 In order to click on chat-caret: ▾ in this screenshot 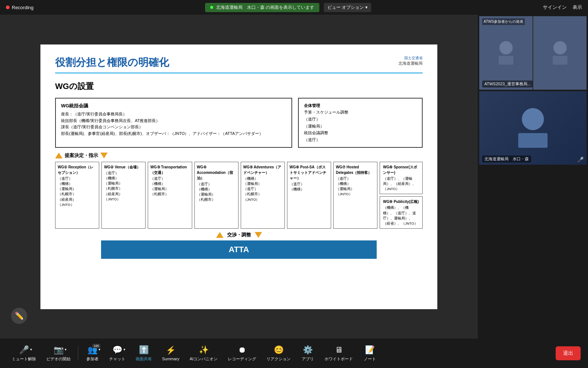, I will do `click(124, 349)`.